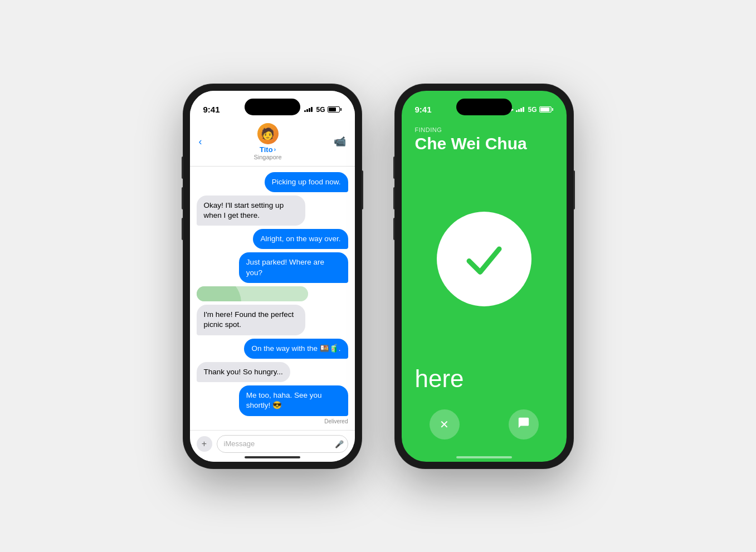 The width and height of the screenshot is (756, 552). What do you see at coordinates (484, 436) in the screenshot?
I see `findmy-actions: ✕` at bounding box center [484, 436].